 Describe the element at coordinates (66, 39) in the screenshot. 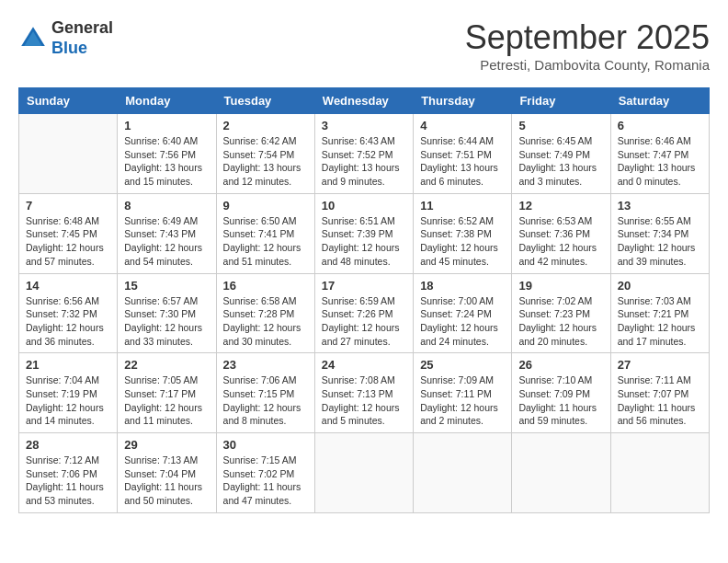

I see `logo: General Blue` at that location.